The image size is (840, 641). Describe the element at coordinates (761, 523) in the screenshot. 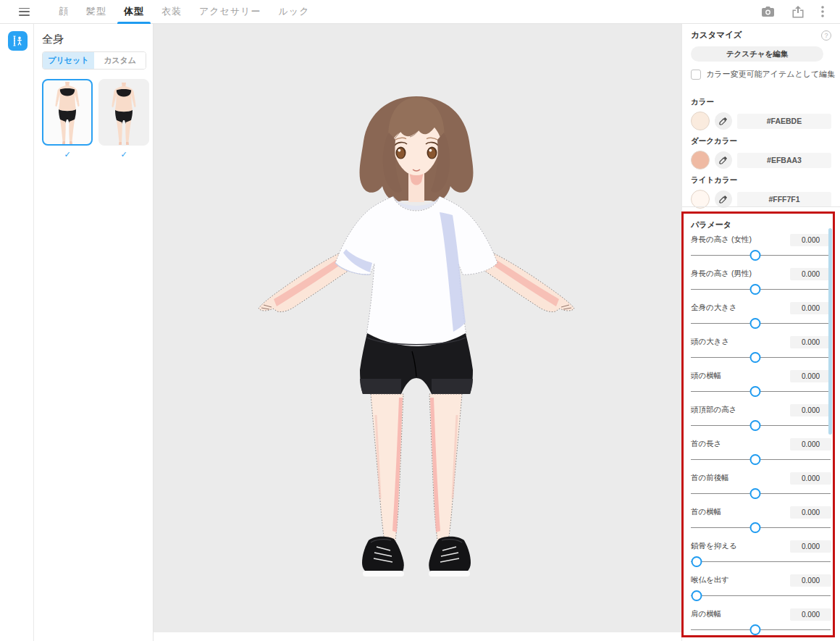

I see `parameter-slider-row: 首の横幅 0.000` at that location.